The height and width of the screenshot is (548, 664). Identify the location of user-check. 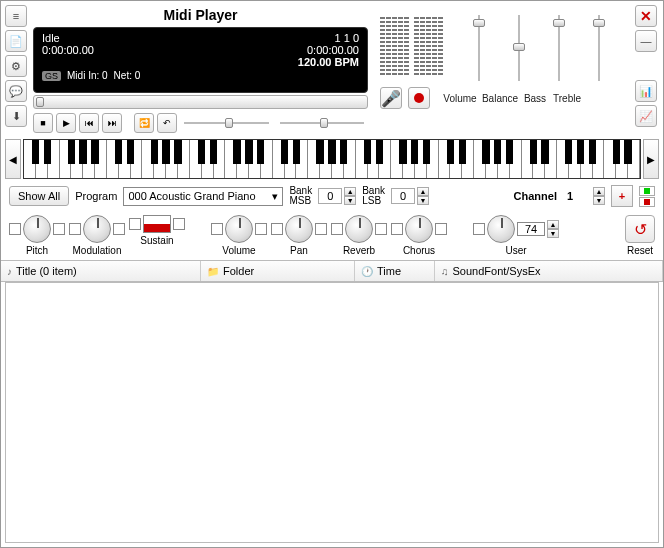
(479, 229).